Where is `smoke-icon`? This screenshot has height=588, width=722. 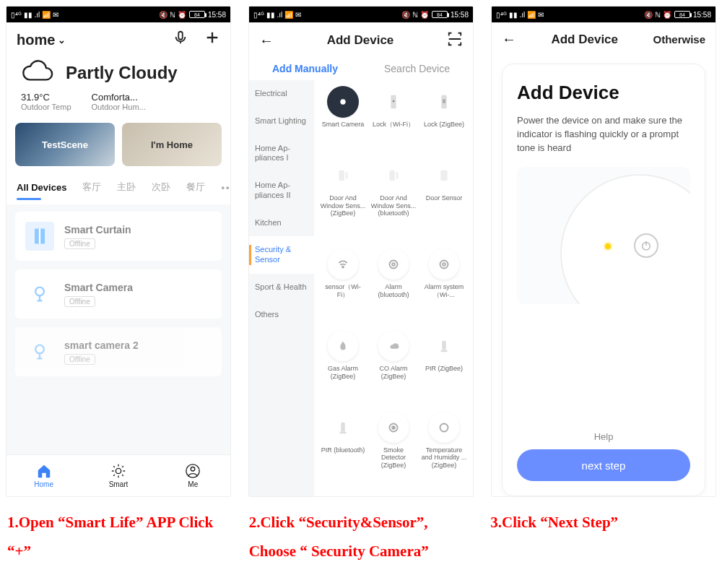 smoke-icon is located at coordinates (393, 428).